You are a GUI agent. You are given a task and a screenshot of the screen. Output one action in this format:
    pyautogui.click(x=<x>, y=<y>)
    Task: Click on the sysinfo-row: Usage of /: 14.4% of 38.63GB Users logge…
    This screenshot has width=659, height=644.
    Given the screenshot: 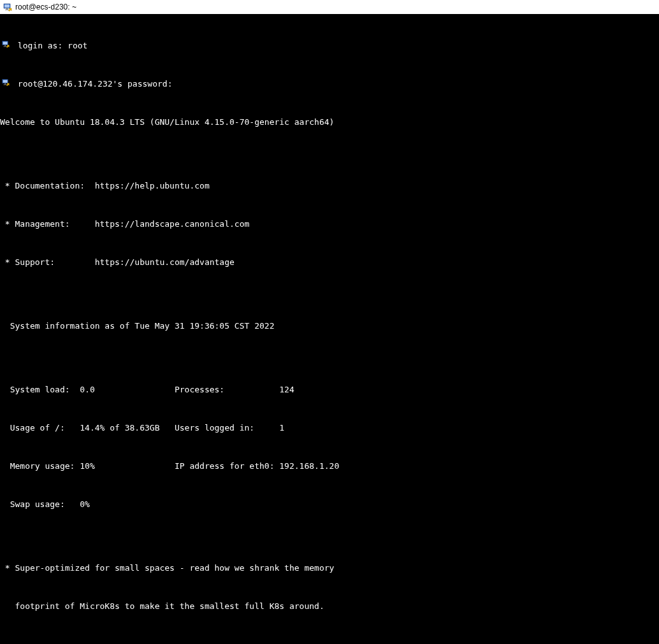 What is the action you would take?
    pyautogui.click(x=330, y=428)
    